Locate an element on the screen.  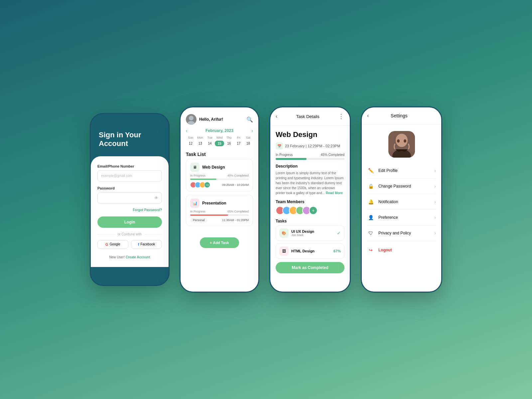
subtask-uiux: 🎨 UI UX Design Jon Mark ✓ is located at coordinates (310, 233).